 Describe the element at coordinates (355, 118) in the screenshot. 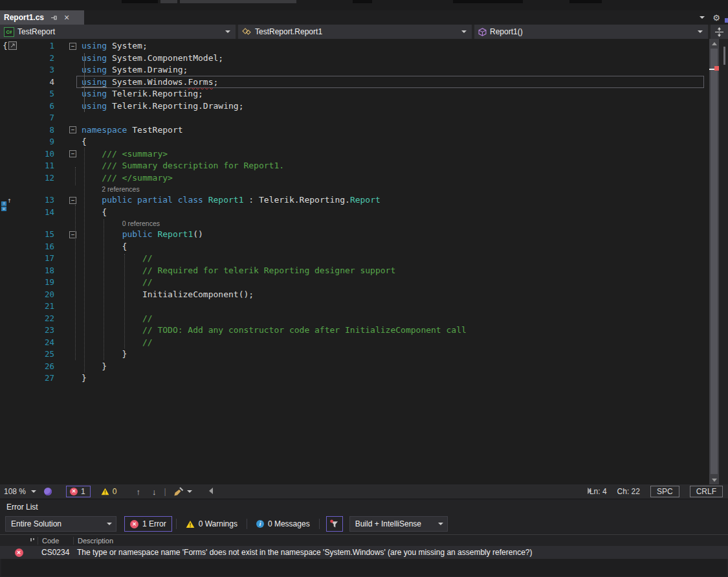

I see `code-line-7: 7` at that location.